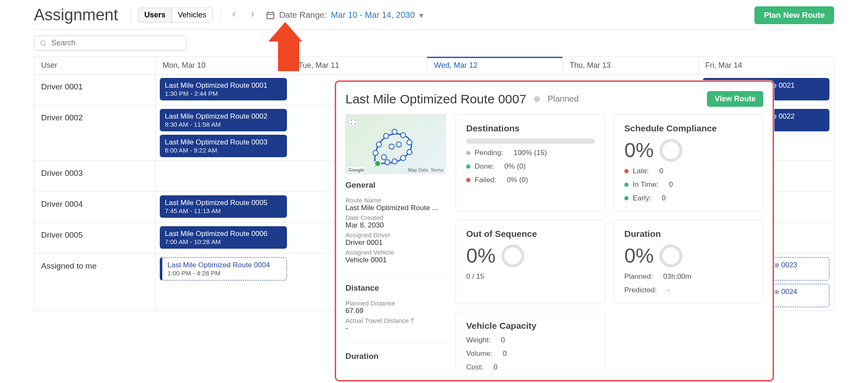 This screenshot has height=383, width=868. What do you see at coordinates (495, 65) in the screenshot?
I see `column-day-2: Wed, Mar 12` at bounding box center [495, 65].